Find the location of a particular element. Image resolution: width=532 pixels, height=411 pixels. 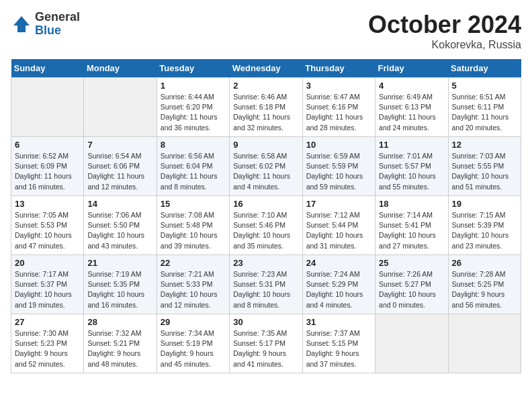

logo-general: General is located at coordinates (58, 17).